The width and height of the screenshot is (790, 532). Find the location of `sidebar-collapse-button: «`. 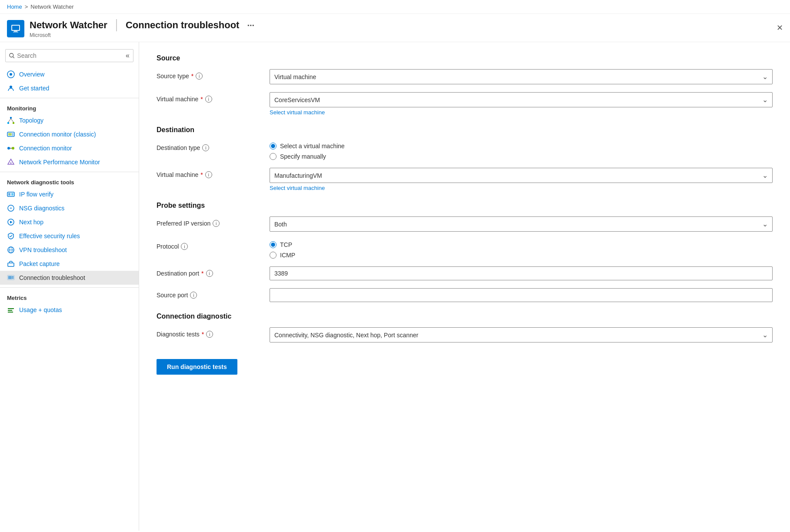

sidebar-collapse-button: « is located at coordinates (128, 56).